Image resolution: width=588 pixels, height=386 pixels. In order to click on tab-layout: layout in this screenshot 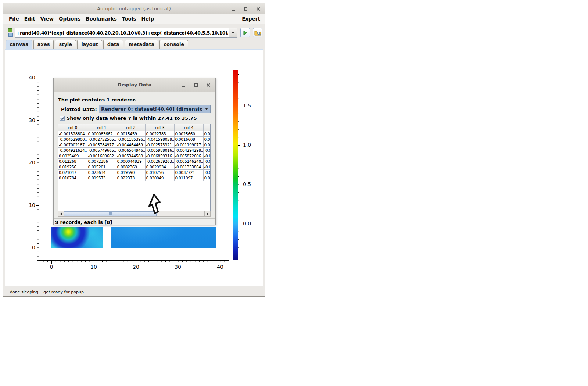, I will do `click(90, 44)`.